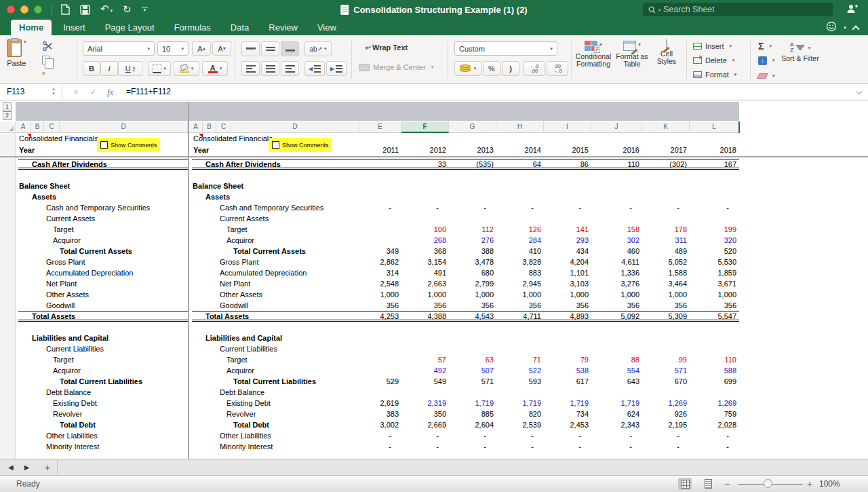 The image size is (868, 492). I want to click on cell-value: 284, so click(520, 240).